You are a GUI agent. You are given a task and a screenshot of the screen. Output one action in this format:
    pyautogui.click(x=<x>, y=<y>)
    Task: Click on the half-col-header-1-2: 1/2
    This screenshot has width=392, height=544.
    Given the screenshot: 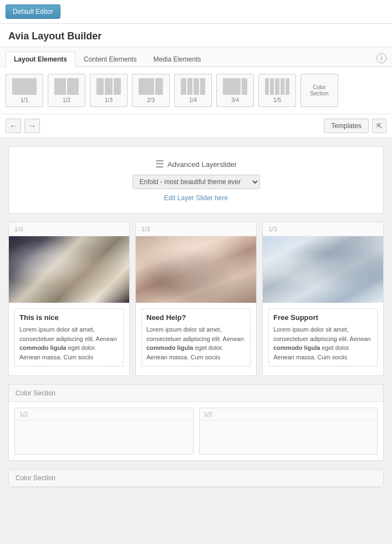 What is the action you would take?
    pyautogui.click(x=288, y=415)
    